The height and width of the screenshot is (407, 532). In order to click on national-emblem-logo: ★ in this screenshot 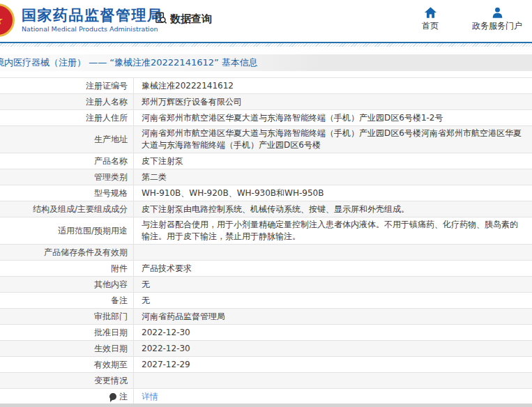, I will do `click(7, 20)`.